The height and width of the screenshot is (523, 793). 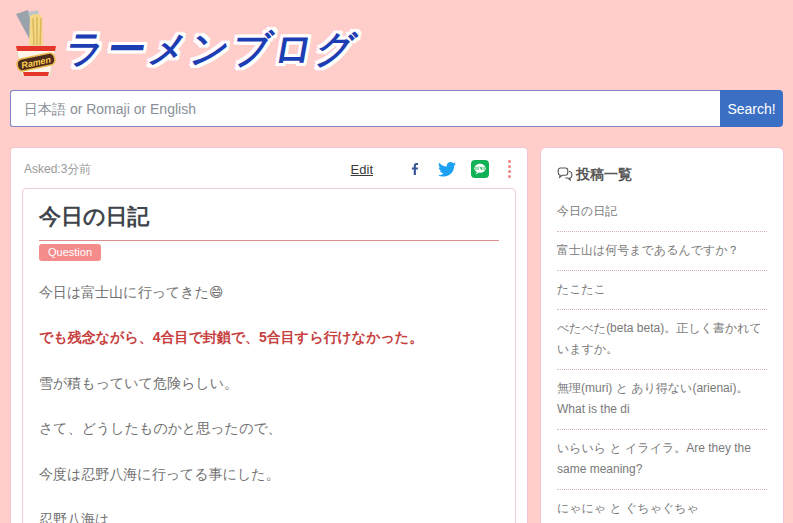 I want to click on comments-icon, so click(x=565, y=176).